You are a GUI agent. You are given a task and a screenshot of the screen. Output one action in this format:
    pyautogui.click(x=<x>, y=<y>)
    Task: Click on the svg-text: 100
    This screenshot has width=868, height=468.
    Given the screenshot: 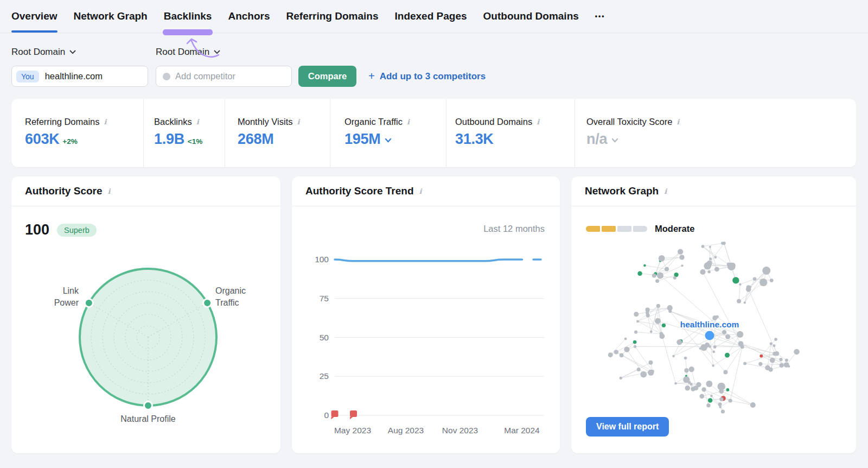 What is the action you would take?
    pyautogui.click(x=322, y=260)
    